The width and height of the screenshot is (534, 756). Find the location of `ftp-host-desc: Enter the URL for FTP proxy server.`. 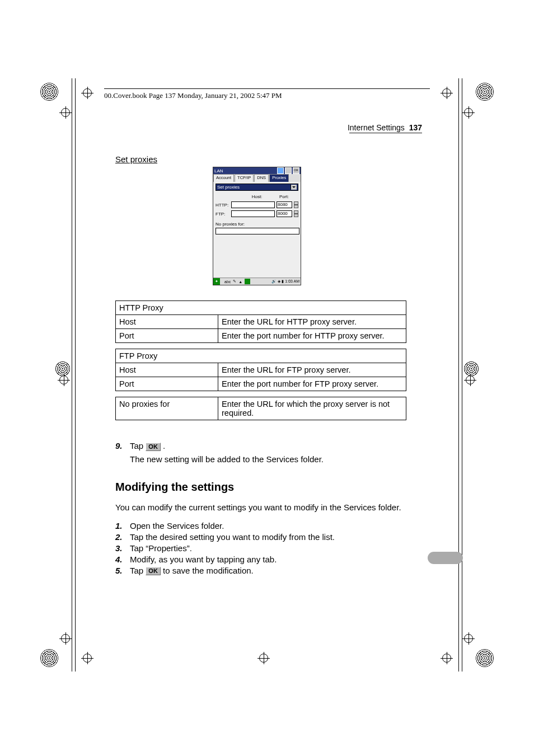

ftp-host-desc: Enter the URL for FTP proxy server. is located at coordinates (312, 370).